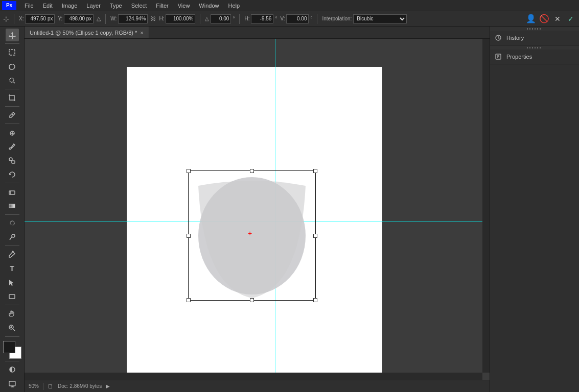  Describe the element at coordinates (486, 206) in the screenshot. I see `canvas-scrollbar-vertical` at that location.